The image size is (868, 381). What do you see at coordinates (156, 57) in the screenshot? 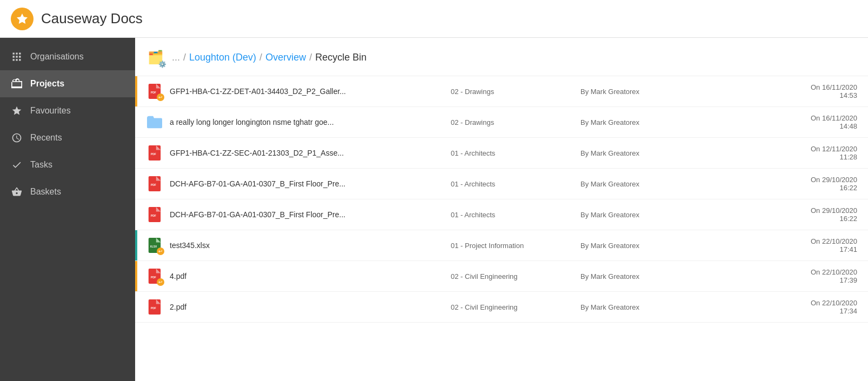
I see `breadcrumb-icon: 🗂️ ⚙️` at bounding box center [156, 57].